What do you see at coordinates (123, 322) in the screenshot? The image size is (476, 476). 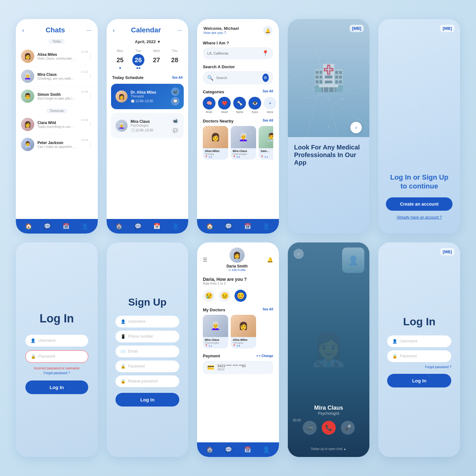 I see `user-icon: 👤` at bounding box center [123, 322].